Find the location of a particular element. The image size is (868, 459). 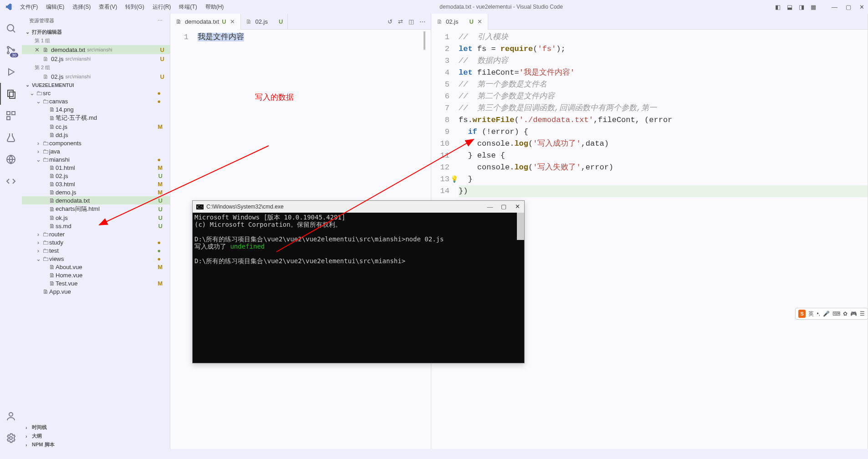

activity-explorer-icon is located at coordinates (11, 94).